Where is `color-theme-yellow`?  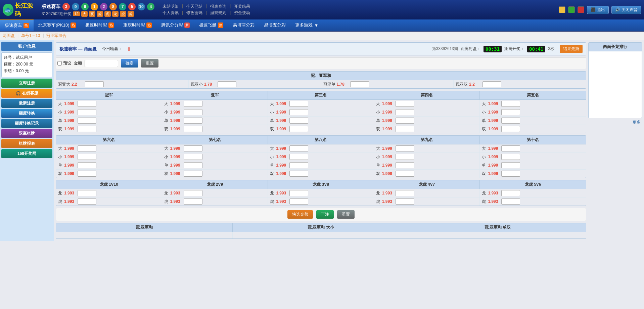 color-theme-yellow is located at coordinates (562, 10).